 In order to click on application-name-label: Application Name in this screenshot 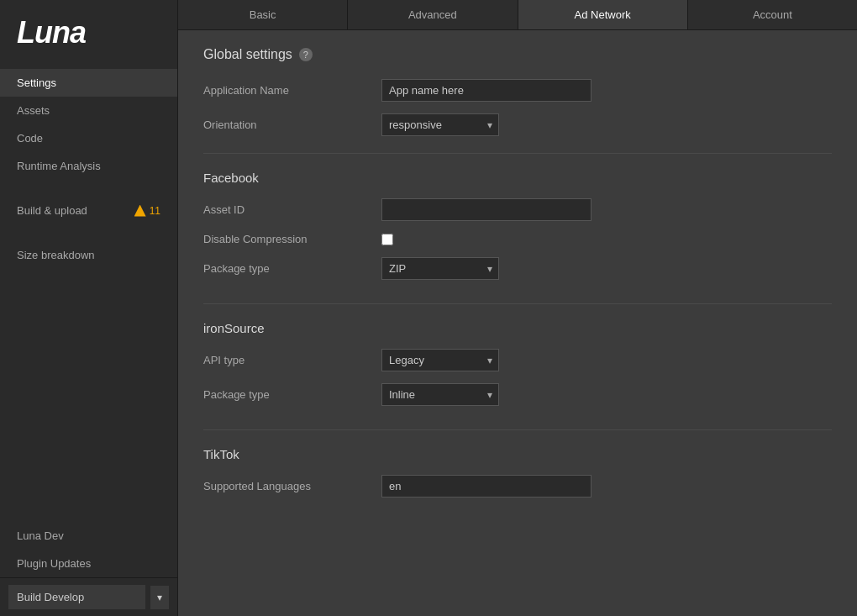, I will do `click(287, 91)`.